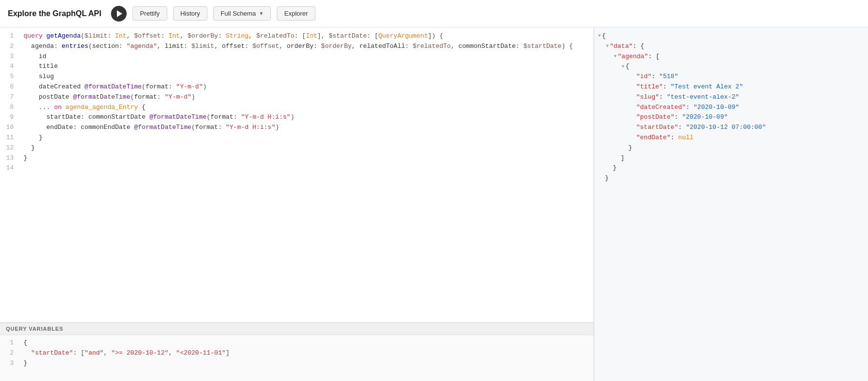  I want to click on line-content: query getAgenda($limit: Int, $offset: In…, so click(307, 36).